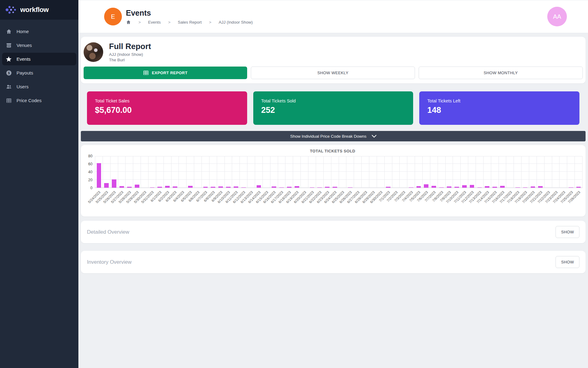 The width and height of the screenshot is (588, 368). I want to click on sidebar-item-label: Users, so click(23, 86).